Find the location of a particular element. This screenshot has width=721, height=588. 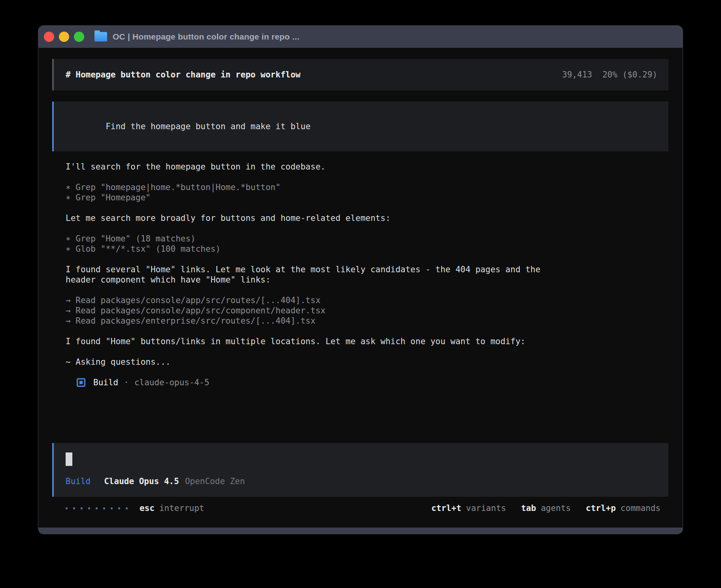

assistant-text-block: Let me search more broadly for buttons a… is located at coordinates (367, 218).